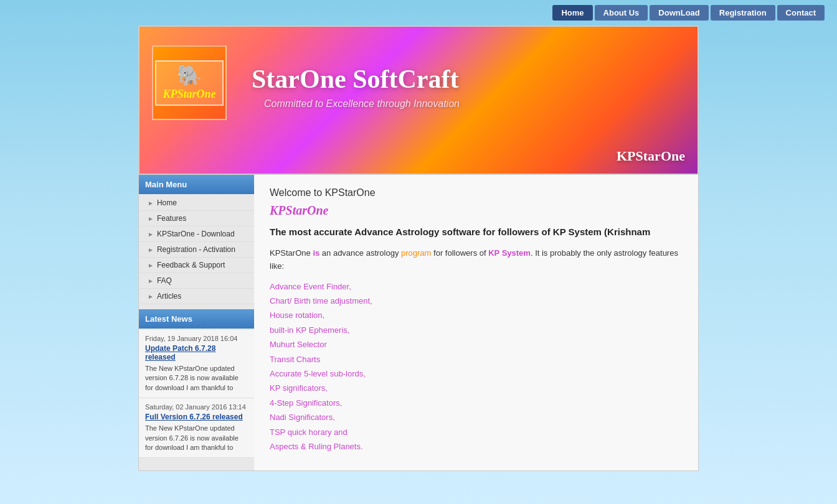 This screenshot has height=504, width=837. What do you see at coordinates (197, 296) in the screenshot?
I see `sidebar-item-articles: ► Articles` at bounding box center [197, 296].